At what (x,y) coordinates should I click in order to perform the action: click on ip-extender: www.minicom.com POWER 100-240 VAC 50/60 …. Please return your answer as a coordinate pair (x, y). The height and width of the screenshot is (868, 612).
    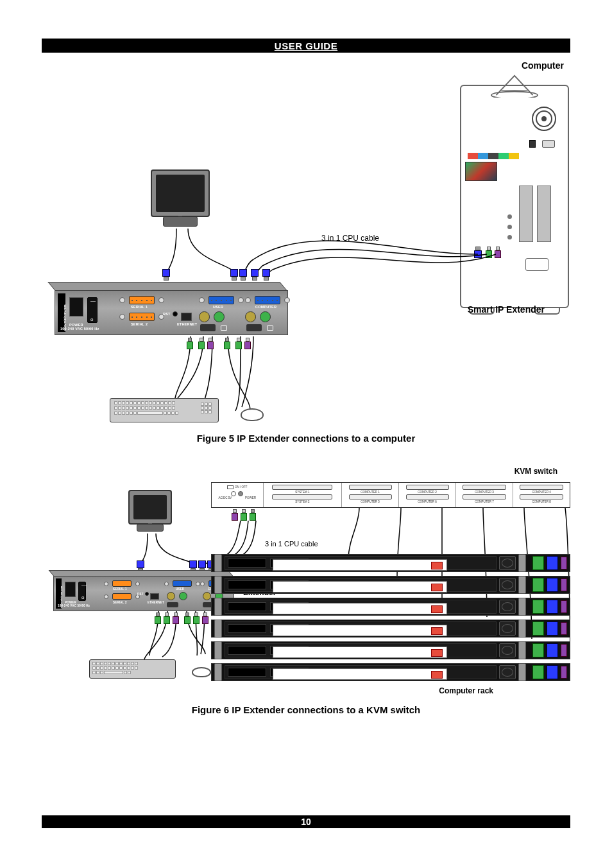
    Looking at the image, I should click on (171, 313).